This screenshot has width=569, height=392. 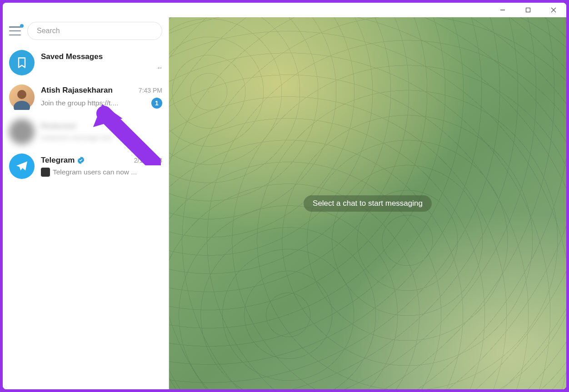 I want to click on menu-button, so click(x=15, y=31).